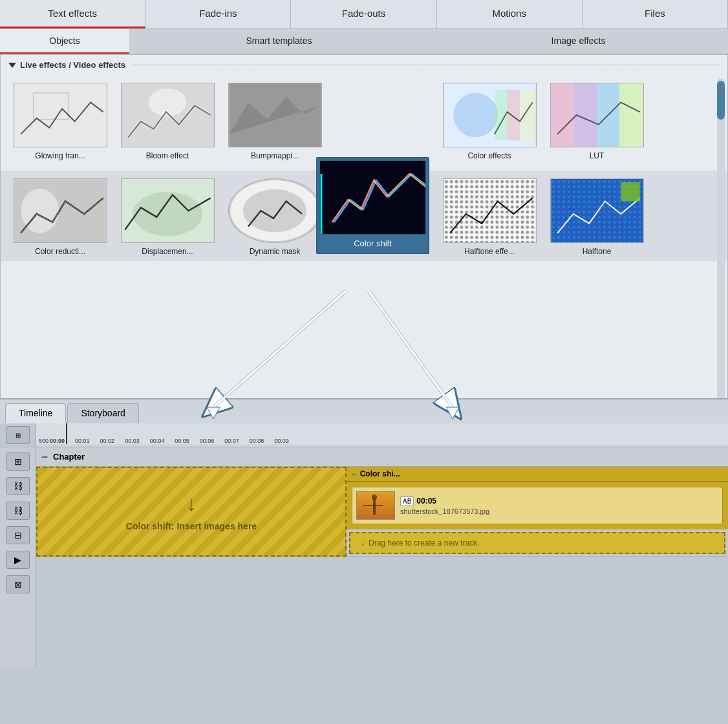 The height and width of the screenshot is (724, 728). Describe the element at coordinates (69, 456) in the screenshot. I see `chapter-label: Chapter` at that location.